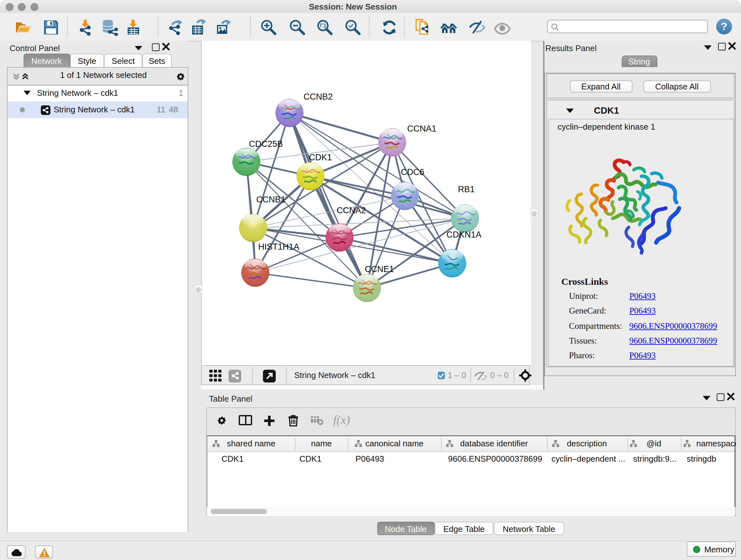  I want to click on svg-text: HIST1H1A, so click(279, 247).